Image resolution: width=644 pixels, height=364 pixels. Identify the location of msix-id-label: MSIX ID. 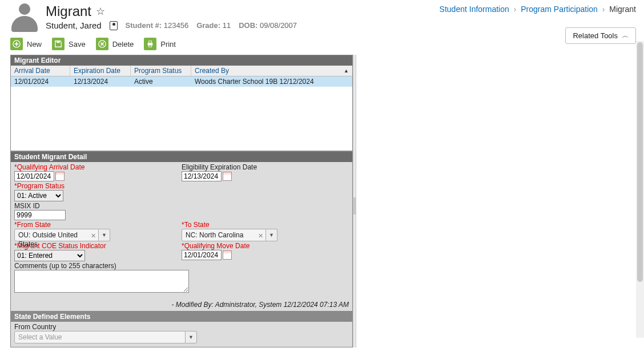
(102, 206).